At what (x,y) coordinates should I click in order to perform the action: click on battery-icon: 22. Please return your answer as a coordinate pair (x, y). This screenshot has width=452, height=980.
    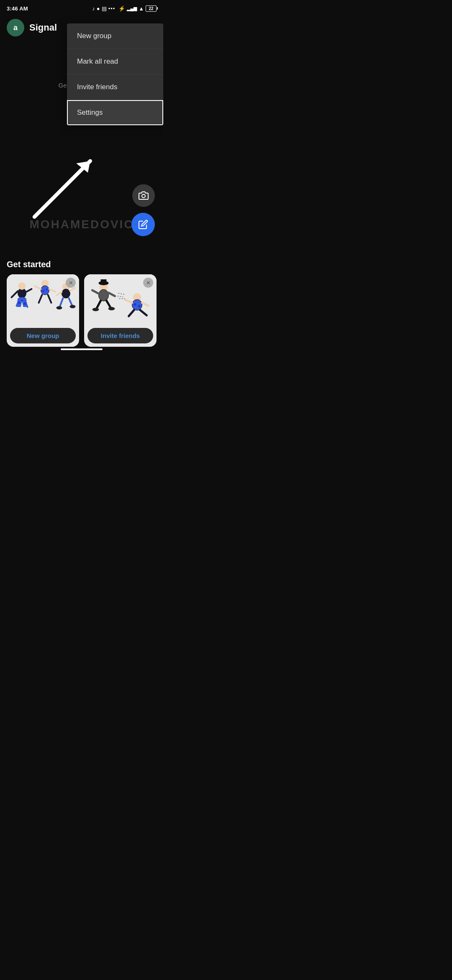
    Looking at the image, I should click on (151, 8).